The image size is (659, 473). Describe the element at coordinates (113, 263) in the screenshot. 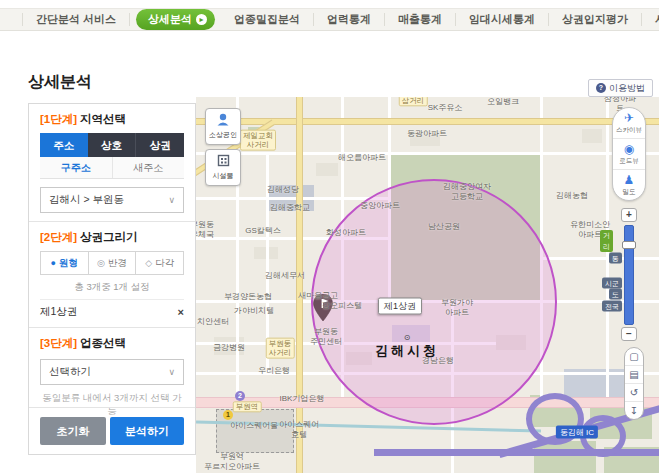

I see `mode-radius-button: ◎ 반경` at that location.